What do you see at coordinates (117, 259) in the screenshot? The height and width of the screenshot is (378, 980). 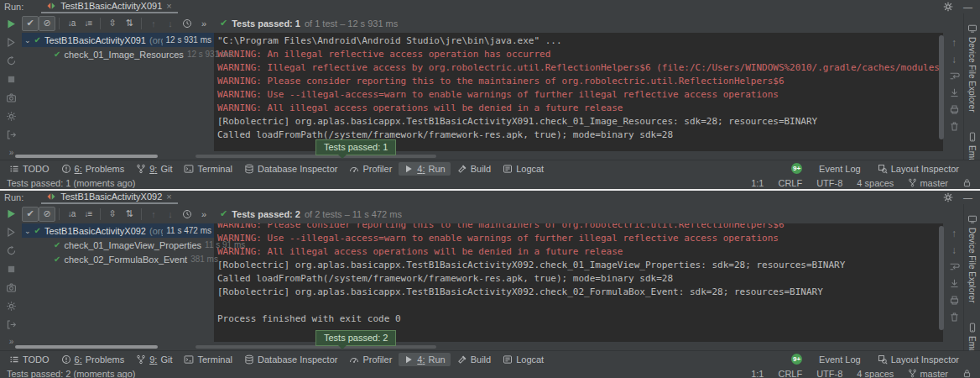 I see `test-row: ✔ check_02_FormulaBox_Event 381 ms` at bounding box center [117, 259].